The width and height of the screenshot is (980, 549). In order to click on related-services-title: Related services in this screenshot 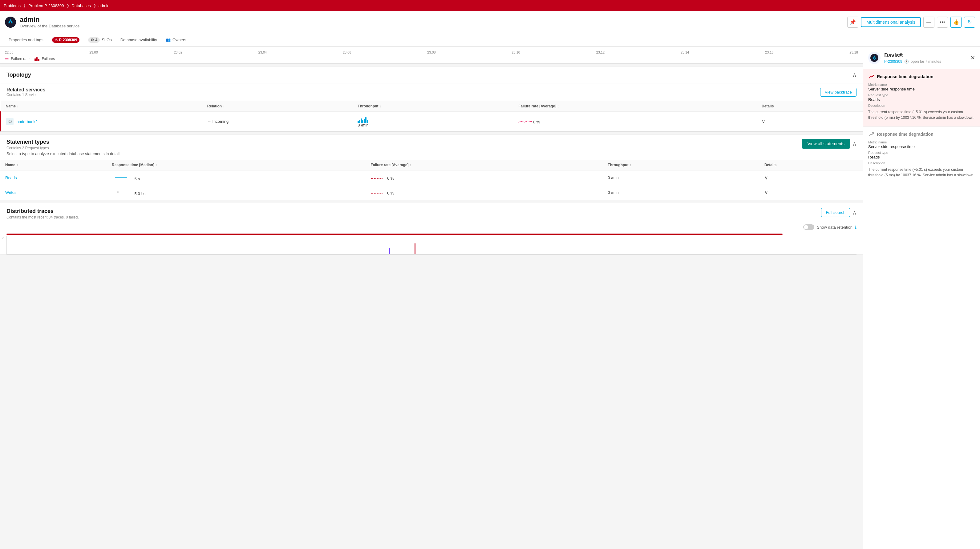, I will do `click(26, 90)`.